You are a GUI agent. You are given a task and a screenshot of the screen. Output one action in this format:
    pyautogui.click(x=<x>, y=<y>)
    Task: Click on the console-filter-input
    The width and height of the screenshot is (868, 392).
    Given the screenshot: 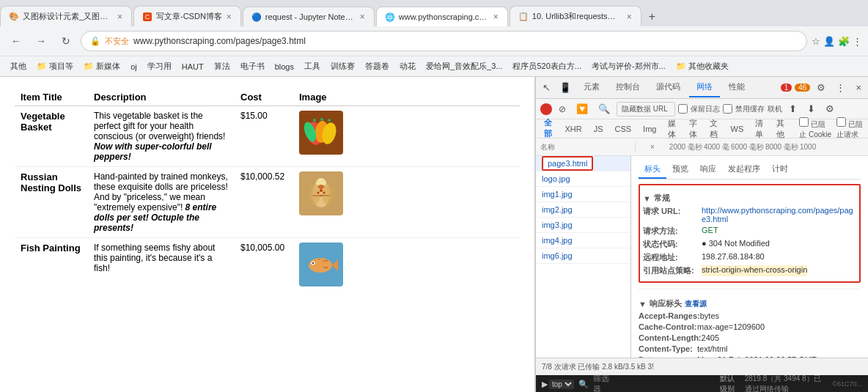 What is the action you would take?
    pyautogui.click(x=665, y=384)
    